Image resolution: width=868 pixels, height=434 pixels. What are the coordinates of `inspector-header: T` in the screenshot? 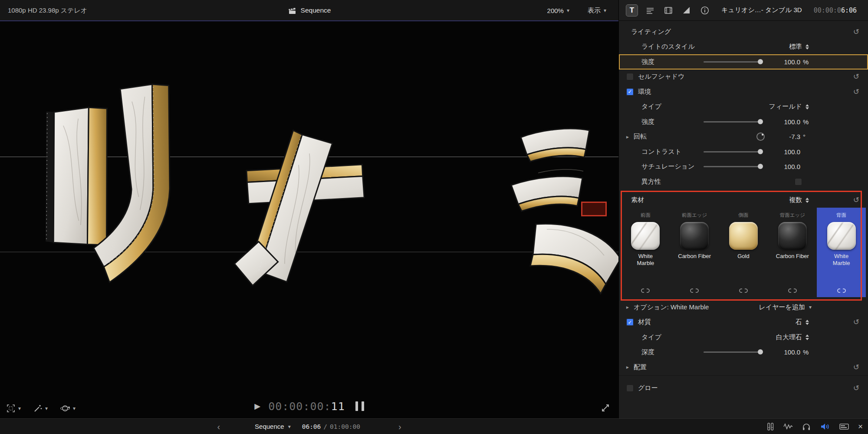 It's located at (743, 10).